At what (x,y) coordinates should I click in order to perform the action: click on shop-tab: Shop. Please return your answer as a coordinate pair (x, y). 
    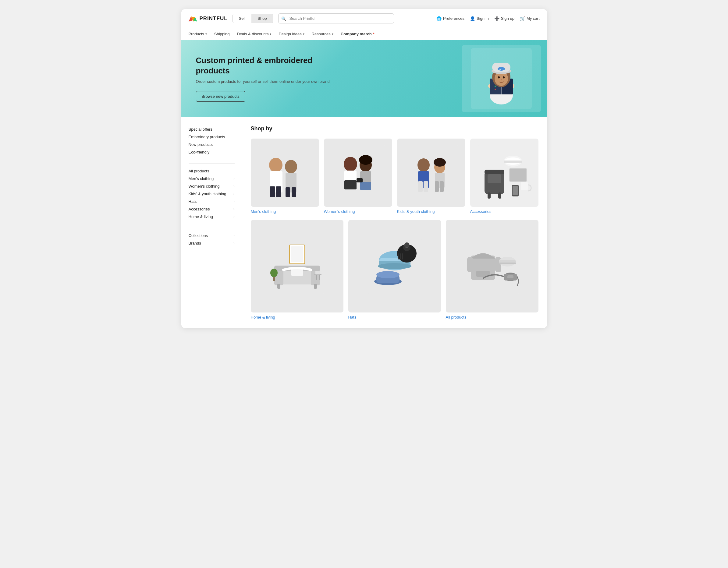
    Looking at the image, I should click on (262, 19).